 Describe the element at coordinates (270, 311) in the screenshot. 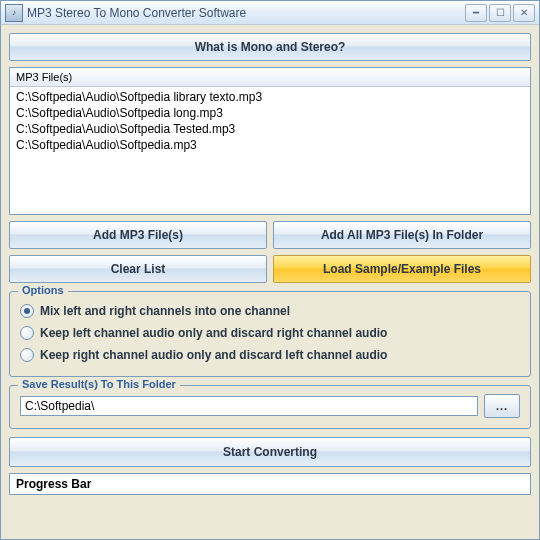

I see `option-mix: Mix left and right channels into one cha…` at that location.